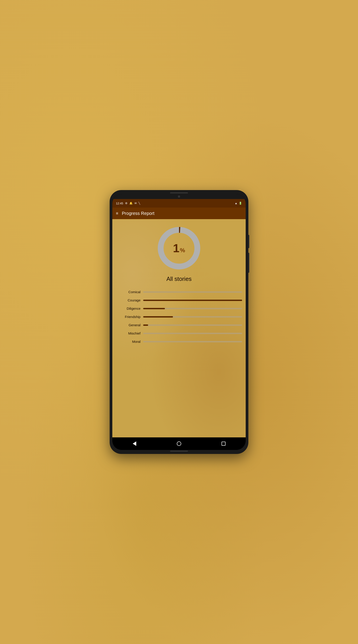 The height and width of the screenshot is (644, 358). Describe the element at coordinates (179, 193) in the screenshot. I see `phone-top-slot` at that location.